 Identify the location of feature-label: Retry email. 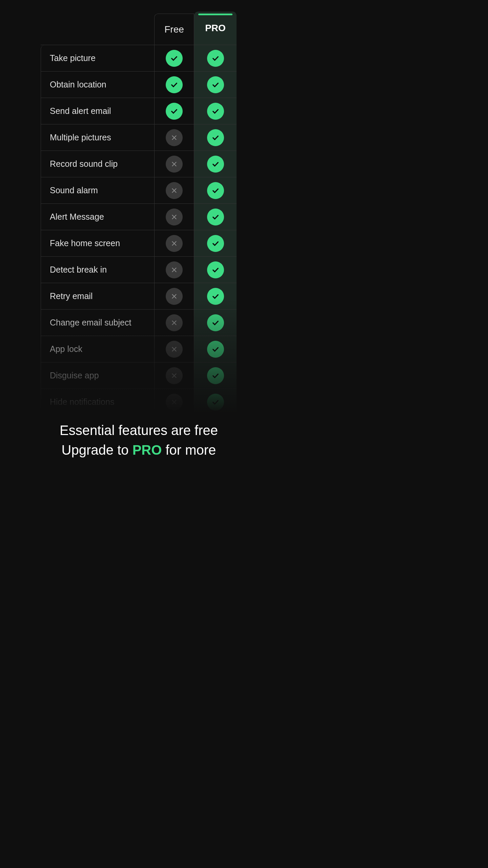
(98, 296).